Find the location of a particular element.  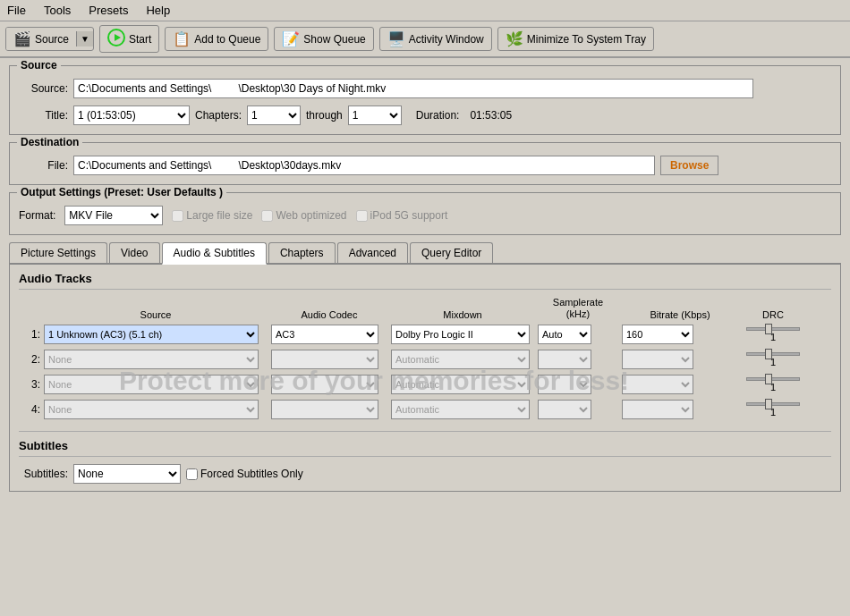

header-bitrate: Bitrate (Kbps) is located at coordinates (680, 315).